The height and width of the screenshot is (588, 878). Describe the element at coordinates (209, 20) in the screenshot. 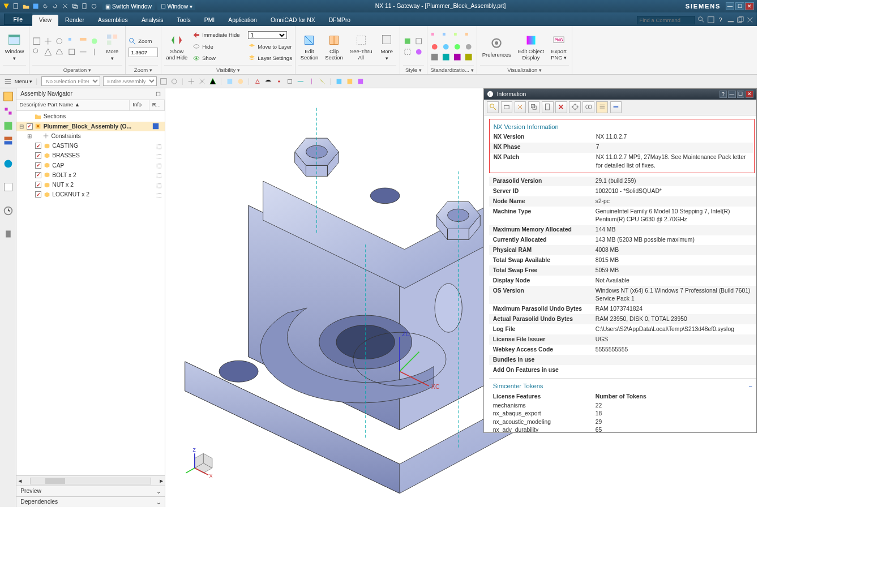

I see `tab-pmi: PMI` at that location.